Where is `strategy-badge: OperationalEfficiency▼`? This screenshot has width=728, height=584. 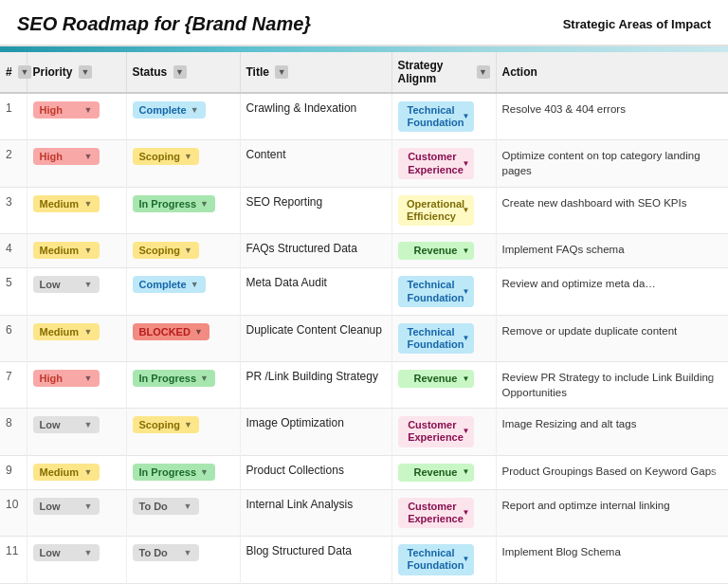 strategy-badge: OperationalEfficiency▼ is located at coordinates (436, 210).